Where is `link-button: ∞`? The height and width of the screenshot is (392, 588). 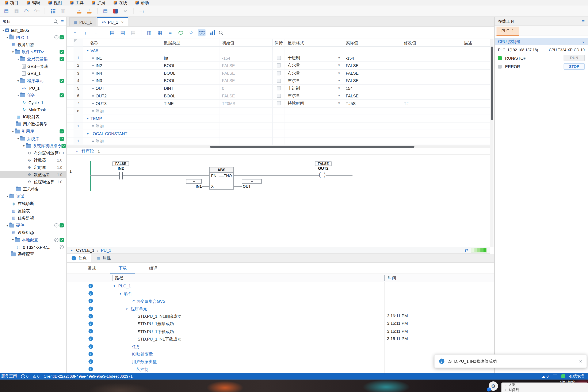 link-button: ∞ is located at coordinates (126, 11).